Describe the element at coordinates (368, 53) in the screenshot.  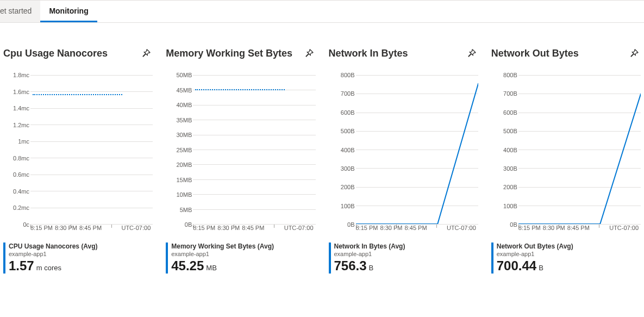
I see `chart-title: Network In Bytes` at that location.